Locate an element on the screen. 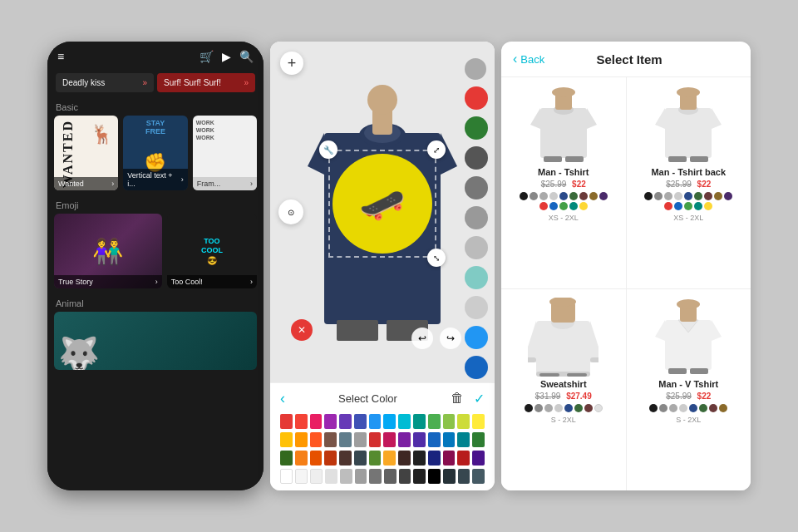 This screenshot has width=798, height=532. swatch-bg2 is located at coordinates (464, 476).